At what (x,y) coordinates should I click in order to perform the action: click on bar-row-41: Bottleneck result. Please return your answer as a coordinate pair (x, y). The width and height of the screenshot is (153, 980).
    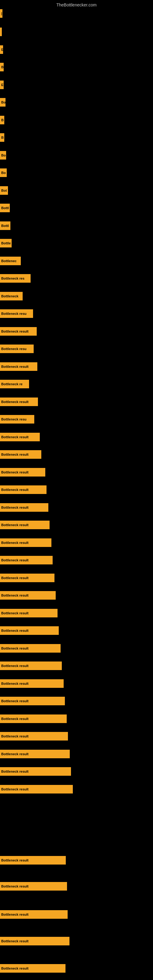
    Looking at the image, I should click on (76, 736).